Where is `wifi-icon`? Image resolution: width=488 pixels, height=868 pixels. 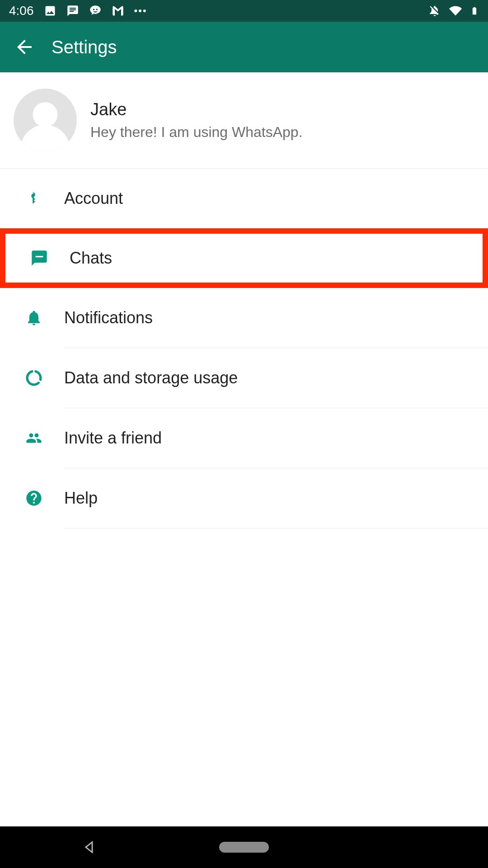
wifi-icon is located at coordinates (455, 11).